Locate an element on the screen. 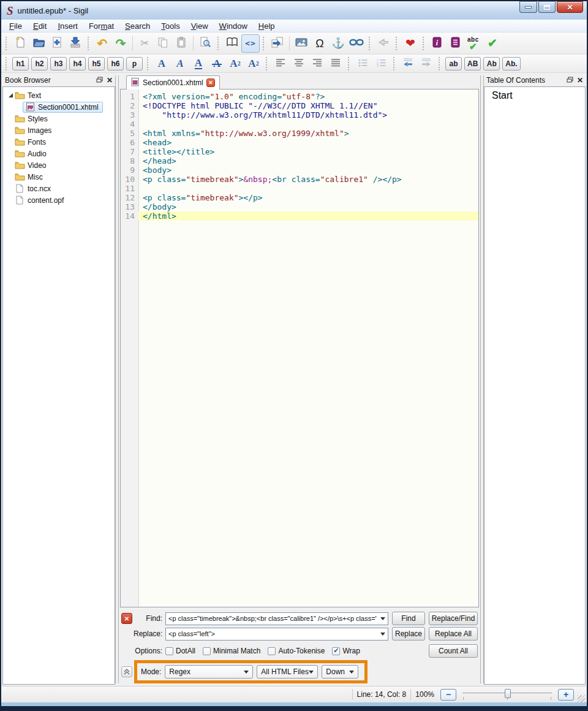 The image size is (588, 711). code-line: 5<html xmlns="http://www.w3.org/1999/xht… is located at coordinates (300, 134).